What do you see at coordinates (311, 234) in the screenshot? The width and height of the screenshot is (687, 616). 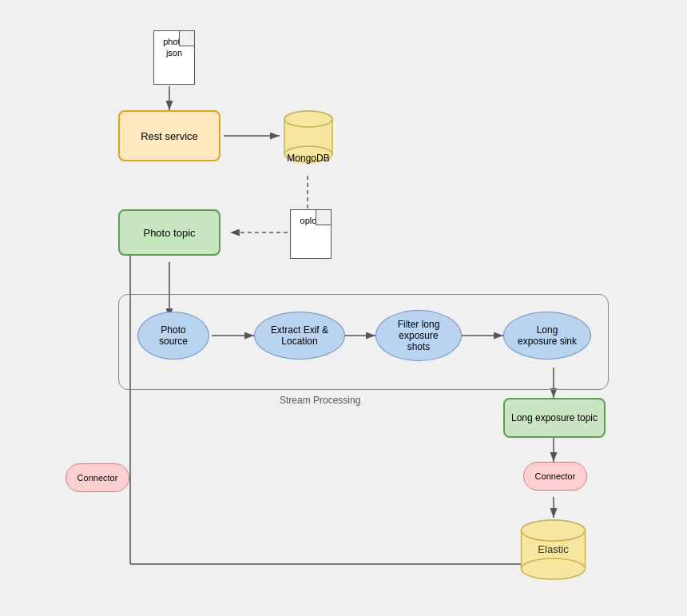 I see `oplog-doc: oplog` at bounding box center [311, 234].